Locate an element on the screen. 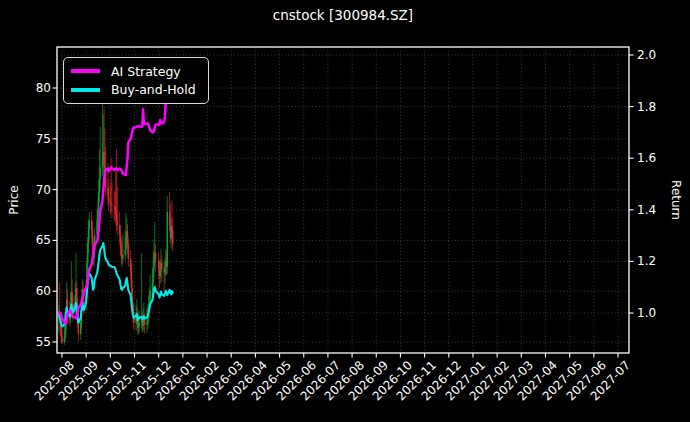 The width and height of the screenshot is (690, 422). legend-label-buy-and-hold: Buy-and-Hold is located at coordinates (154, 90).